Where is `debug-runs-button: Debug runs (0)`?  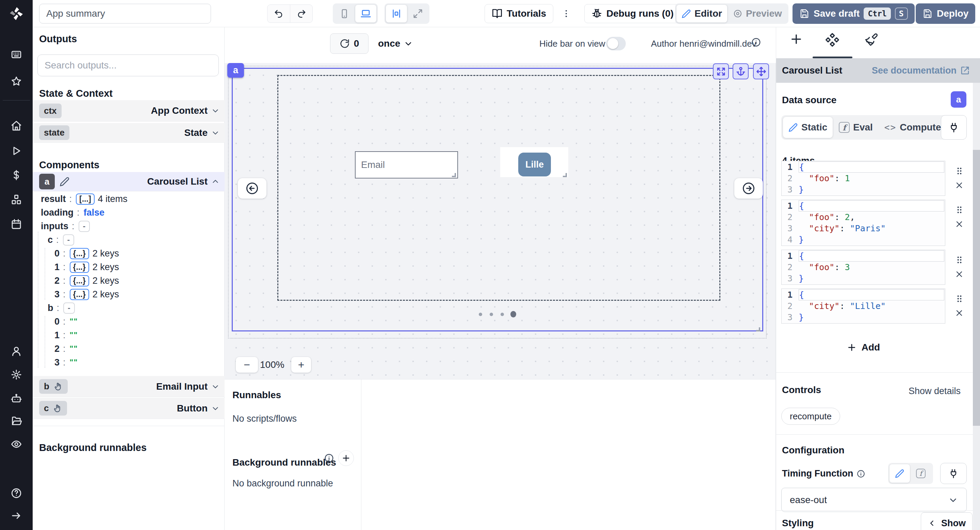 debug-runs-button: Debug runs (0) is located at coordinates (633, 14).